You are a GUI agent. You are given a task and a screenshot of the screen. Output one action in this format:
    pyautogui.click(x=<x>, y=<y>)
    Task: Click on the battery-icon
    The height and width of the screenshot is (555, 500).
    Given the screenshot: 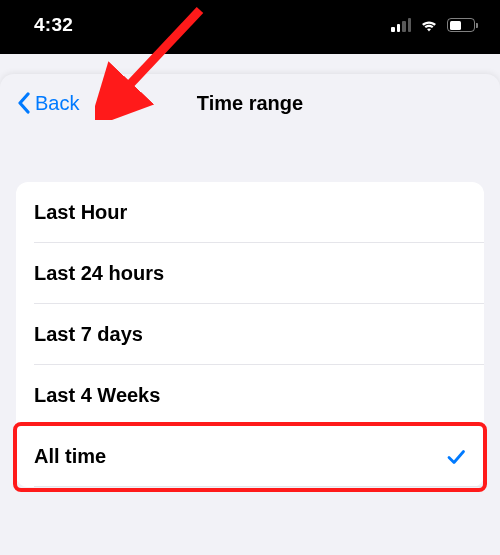 What is the action you would take?
    pyautogui.click(x=462, y=25)
    